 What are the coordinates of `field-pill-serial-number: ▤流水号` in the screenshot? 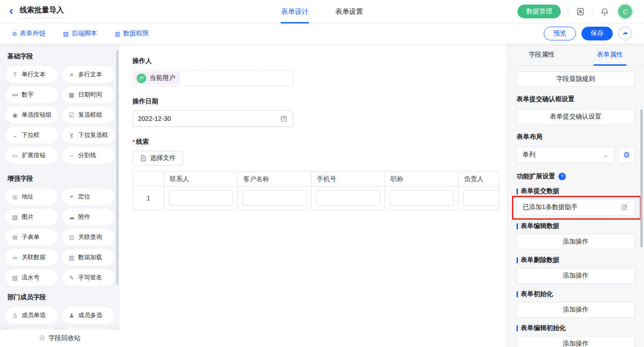 It's located at (31, 278).